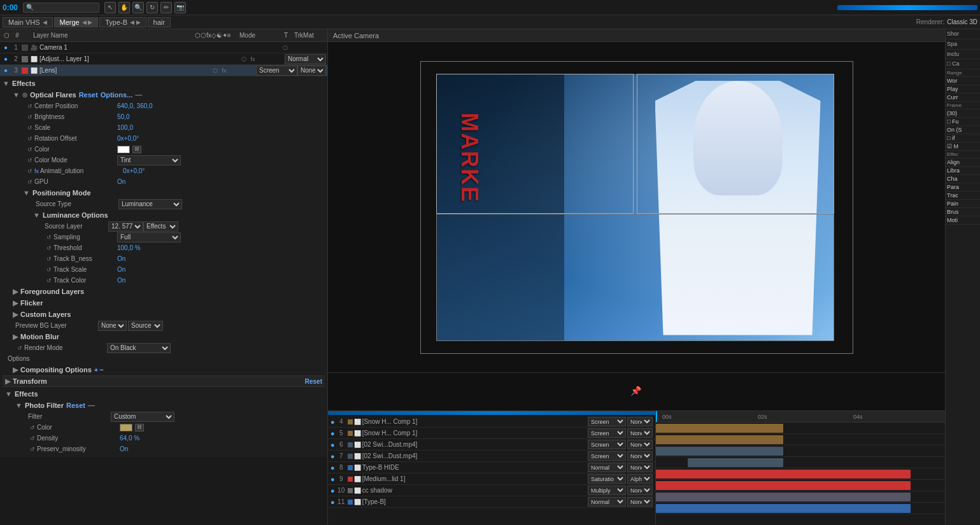  I want to click on tl-trk-5: None, so click(640, 433).